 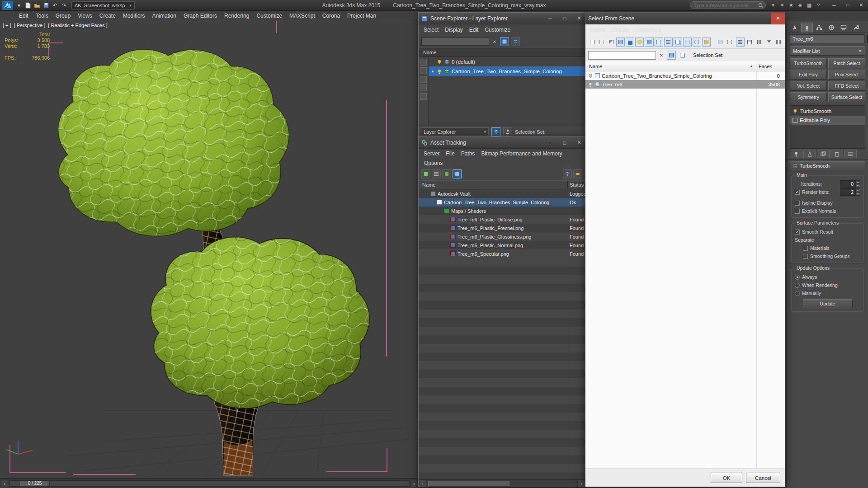 I want to click on search-input, so click(x=726, y=5).